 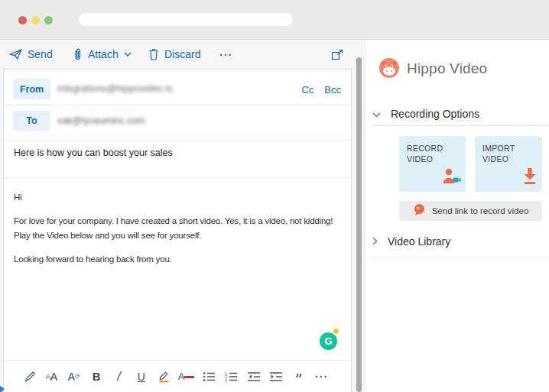 I want to click on bold-button: B, so click(x=96, y=377).